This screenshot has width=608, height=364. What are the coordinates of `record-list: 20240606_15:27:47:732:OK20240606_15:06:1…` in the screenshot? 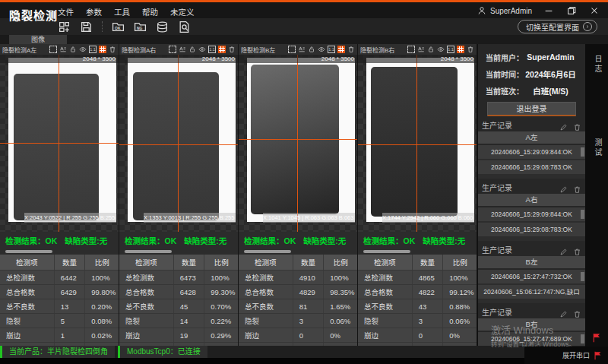 It's located at (532, 286).